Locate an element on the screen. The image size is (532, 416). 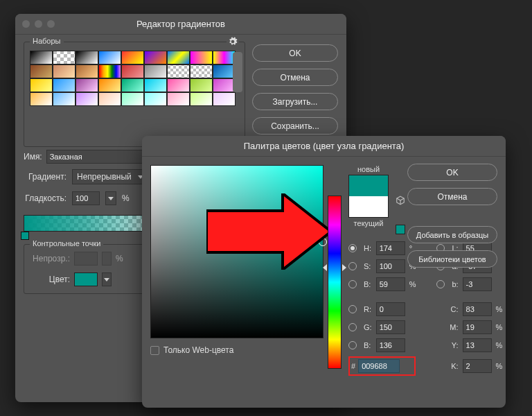
rgb-r-radio is located at coordinates (353, 309).